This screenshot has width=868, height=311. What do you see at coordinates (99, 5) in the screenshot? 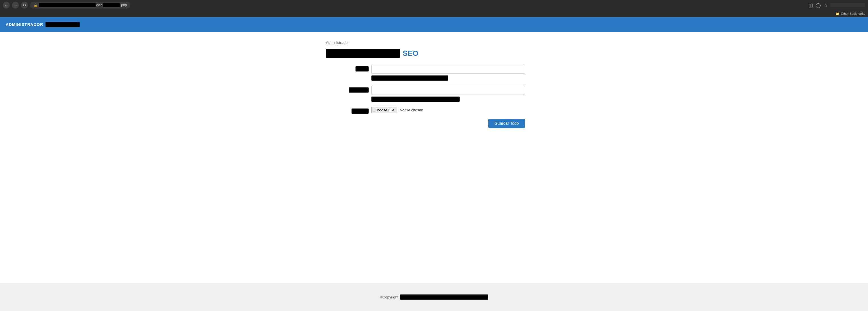
I see `address-path: /seo` at bounding box center [99, 5].